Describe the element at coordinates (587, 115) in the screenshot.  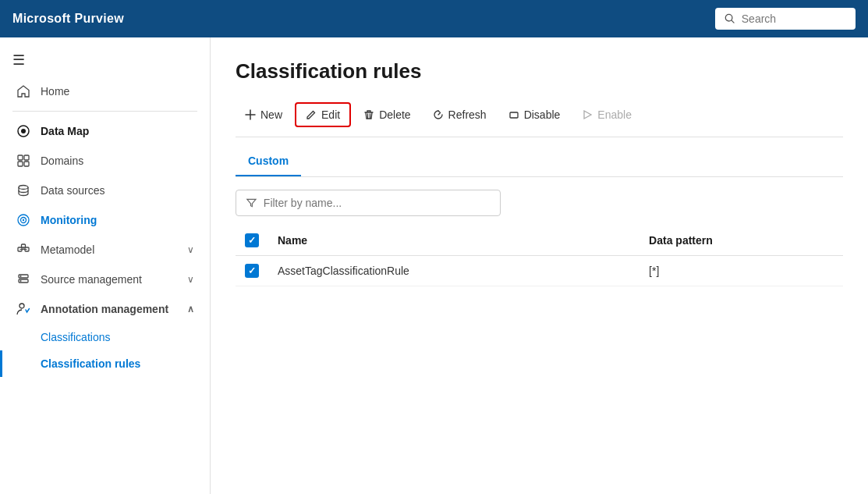
I see `enable-icon` at that location.